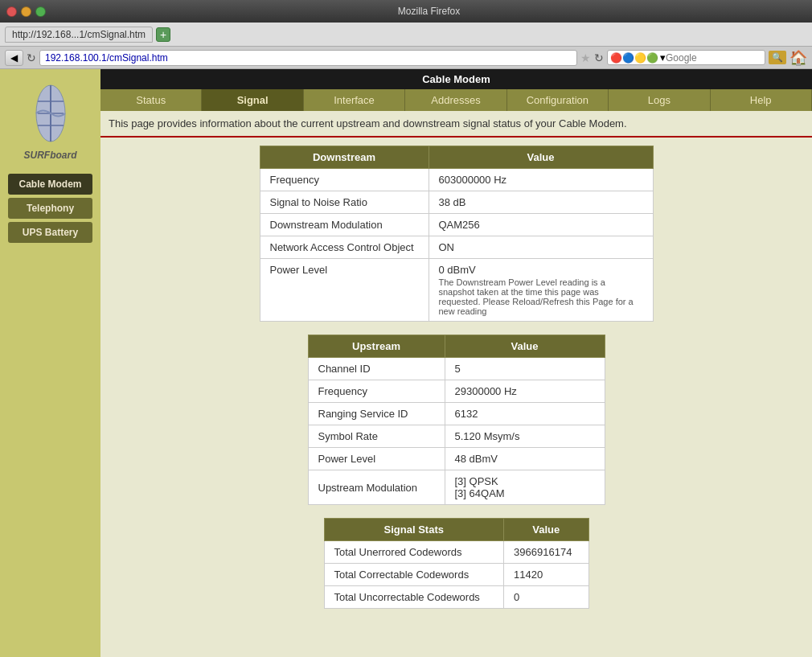 This screenshot has width=812, height=657. I want to click on downstream-modulation-value: QAM256, so click(540, 225).